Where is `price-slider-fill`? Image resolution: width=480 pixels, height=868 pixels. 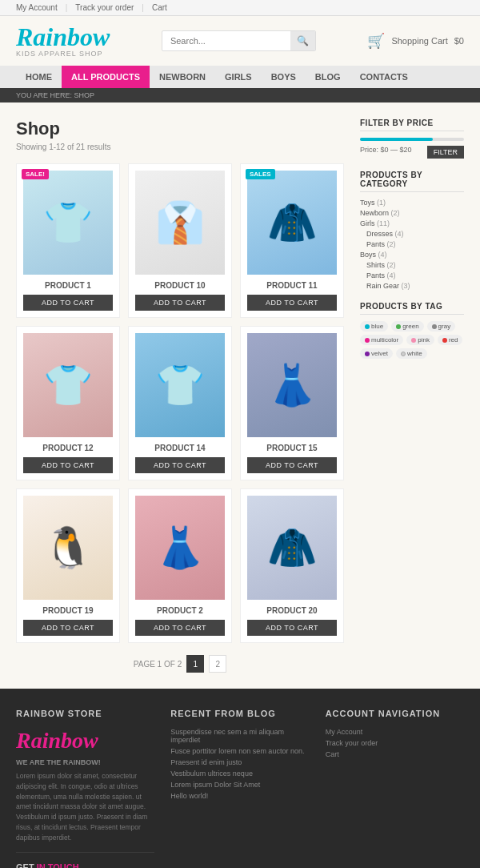 price-slider-fill is located at coordinates (397, 139).